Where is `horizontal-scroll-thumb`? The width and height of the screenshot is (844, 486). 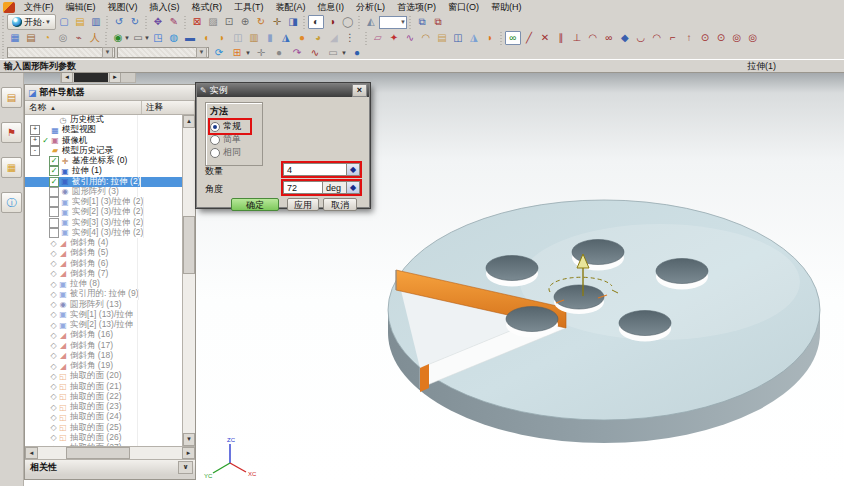 horizontal-scroll-thumb is located at coordinates (98, 453).